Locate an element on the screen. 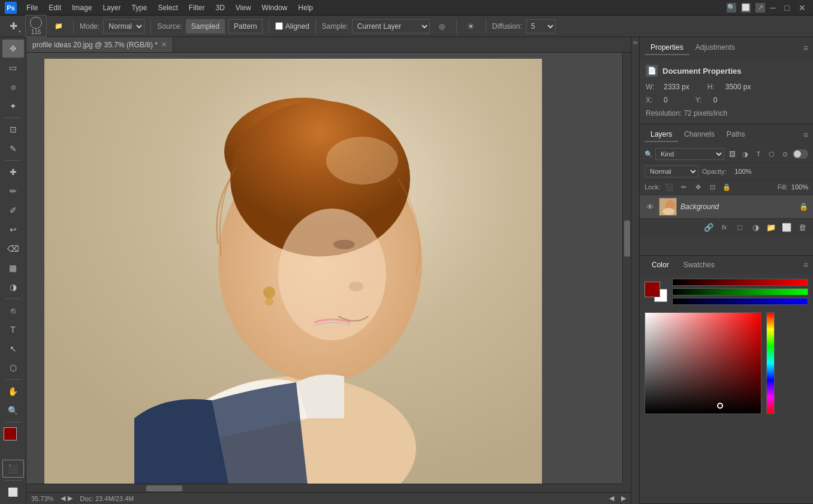 The image size is (813, 504). layers-panel-menu: ≡ is located at coordinates (806, 135).